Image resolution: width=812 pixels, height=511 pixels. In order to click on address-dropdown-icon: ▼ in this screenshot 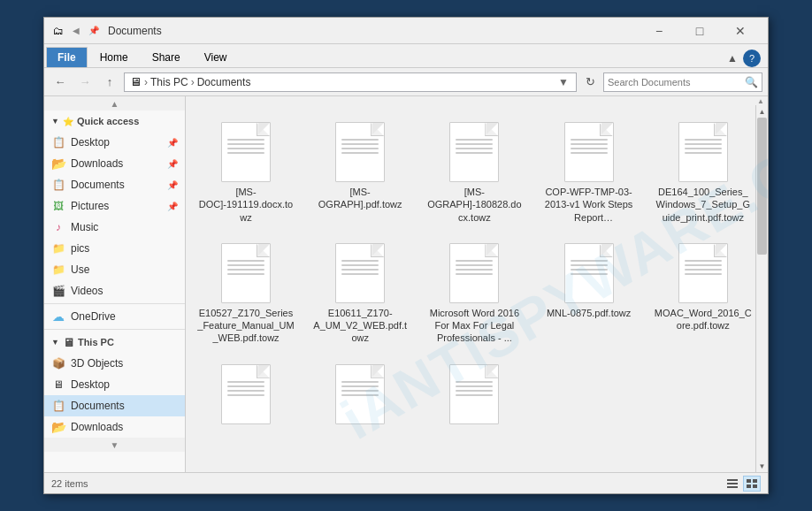, I will do `click(563, 82)`.